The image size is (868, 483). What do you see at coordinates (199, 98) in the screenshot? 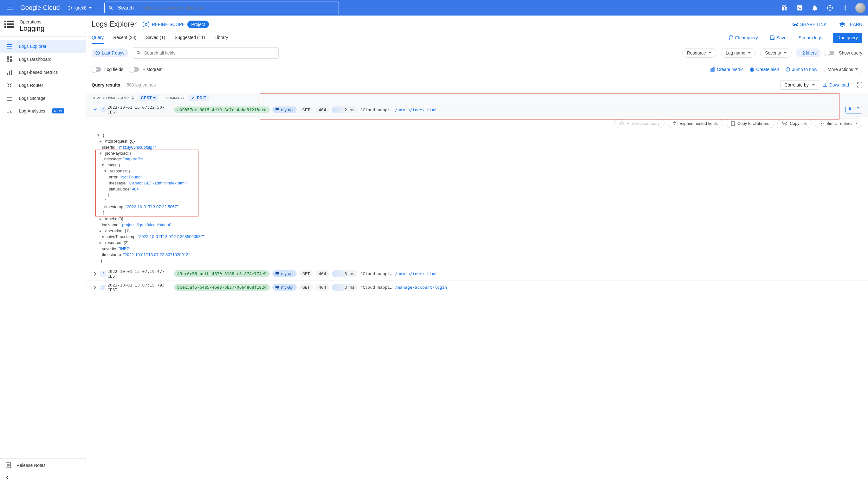
I see `edit-summary-button: EDIT` at bounding box center [199, 98].